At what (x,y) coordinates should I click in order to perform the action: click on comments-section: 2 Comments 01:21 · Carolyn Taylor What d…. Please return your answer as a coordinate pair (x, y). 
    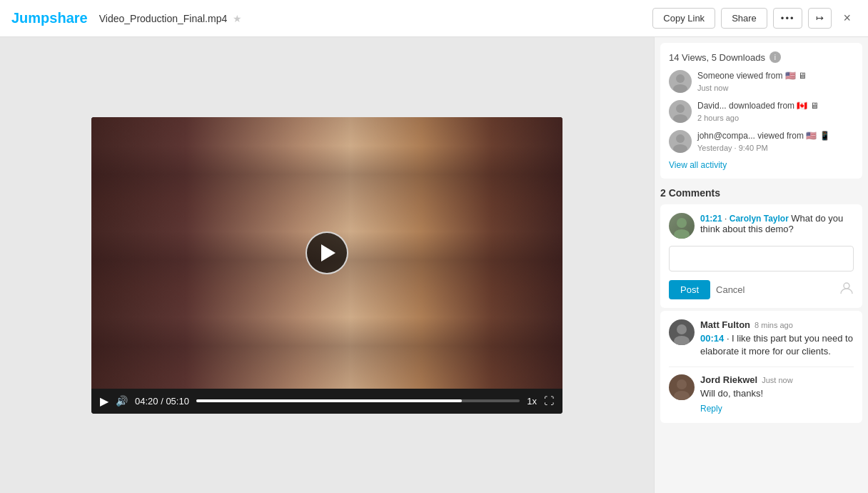
    Looking at the image, I should click on (761, 307).